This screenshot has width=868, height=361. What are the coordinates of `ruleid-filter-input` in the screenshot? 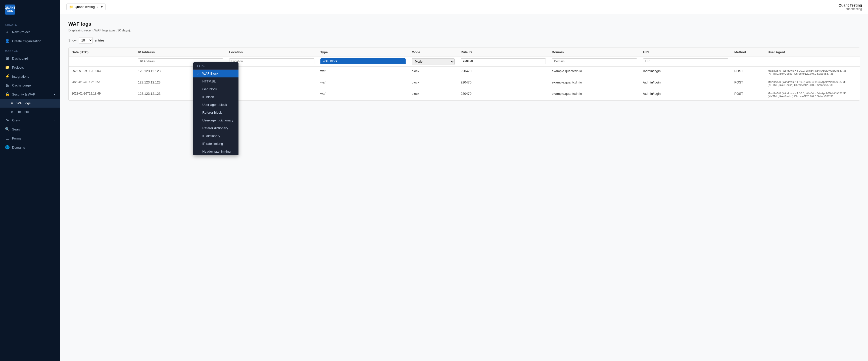 It's located at (503, 61).